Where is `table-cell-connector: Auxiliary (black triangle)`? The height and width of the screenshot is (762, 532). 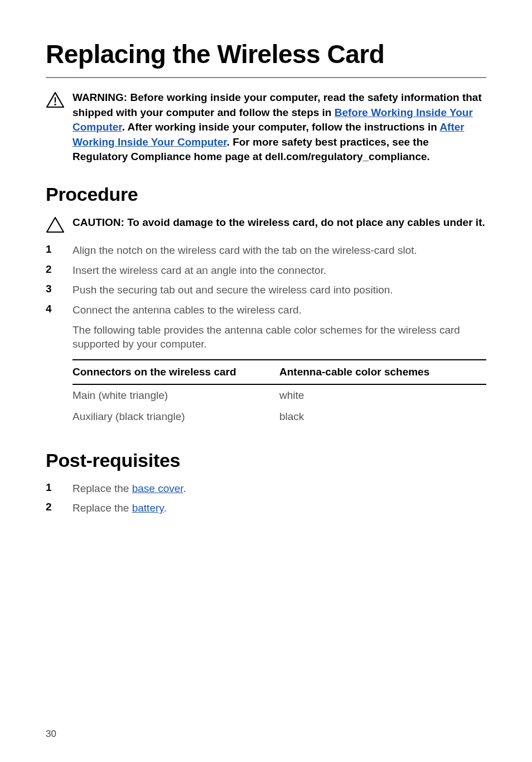 table-cell-connector: Auxiliary (black triangle) is located at coordinates (176, 417).